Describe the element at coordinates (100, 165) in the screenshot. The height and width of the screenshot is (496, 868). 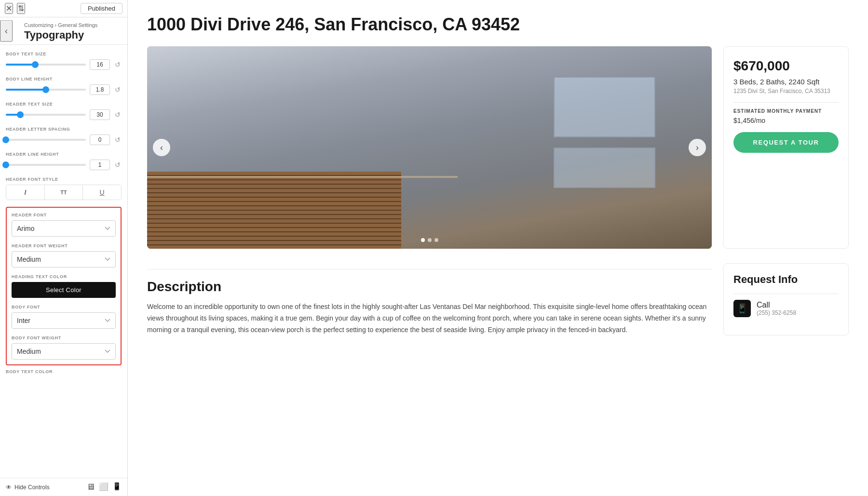
I see `header-line-height-input` at that location.